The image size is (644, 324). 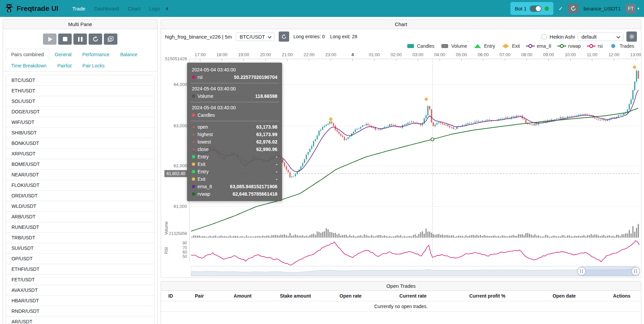 I want to click on stop-button, so click(x=65, y=39).